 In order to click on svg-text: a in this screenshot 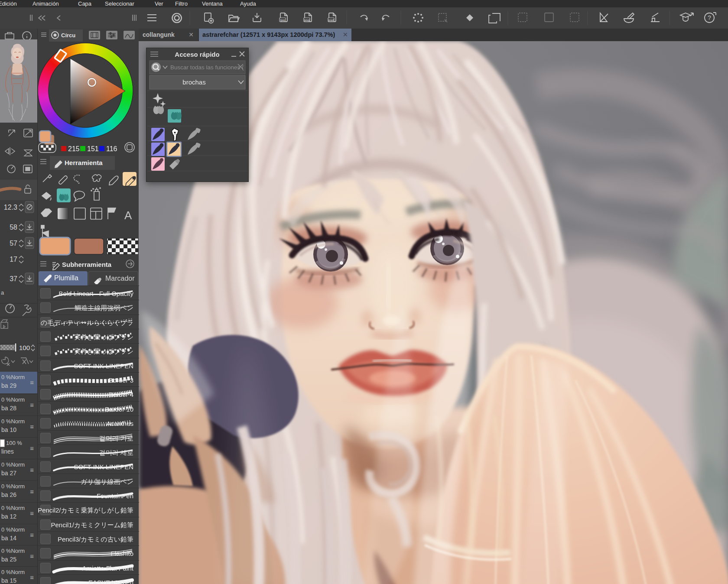, I will do `click(3, 293)`.